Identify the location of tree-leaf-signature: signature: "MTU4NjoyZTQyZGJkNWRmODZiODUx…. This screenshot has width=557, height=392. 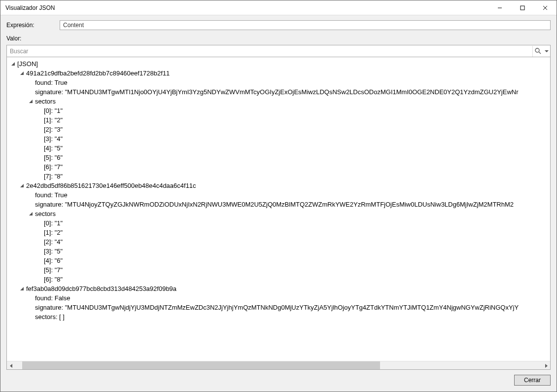
(289, 204).